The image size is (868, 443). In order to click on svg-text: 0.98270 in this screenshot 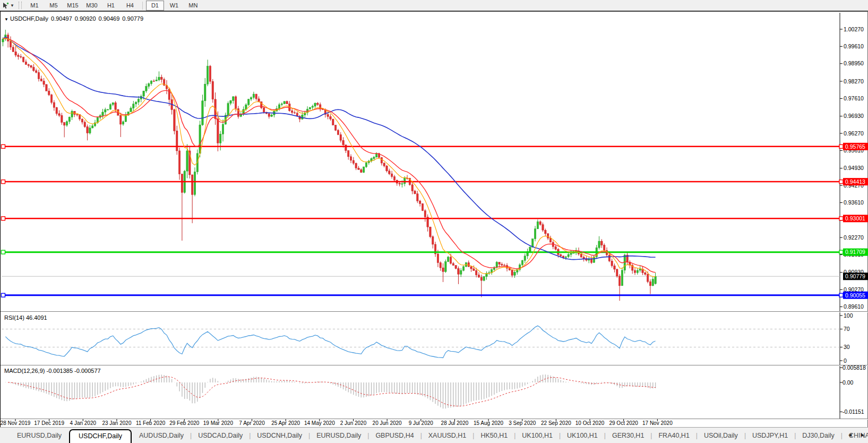, I will do `click(854, 81)`.